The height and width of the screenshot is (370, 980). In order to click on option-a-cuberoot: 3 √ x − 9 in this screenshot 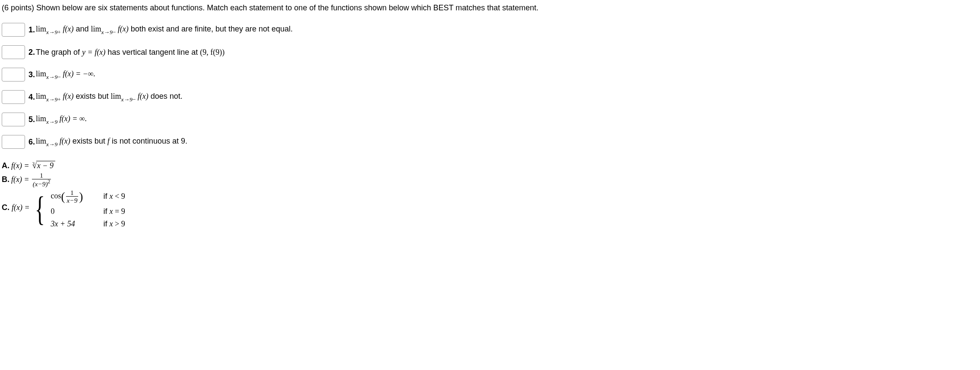, I will do `click(43, 166)`.